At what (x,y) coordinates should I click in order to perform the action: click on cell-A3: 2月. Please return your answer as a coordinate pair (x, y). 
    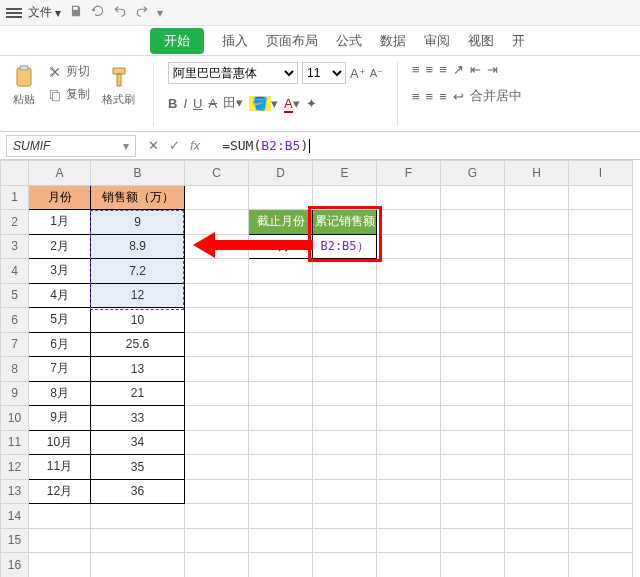
    Looking at the image, I should click on (60, 246).